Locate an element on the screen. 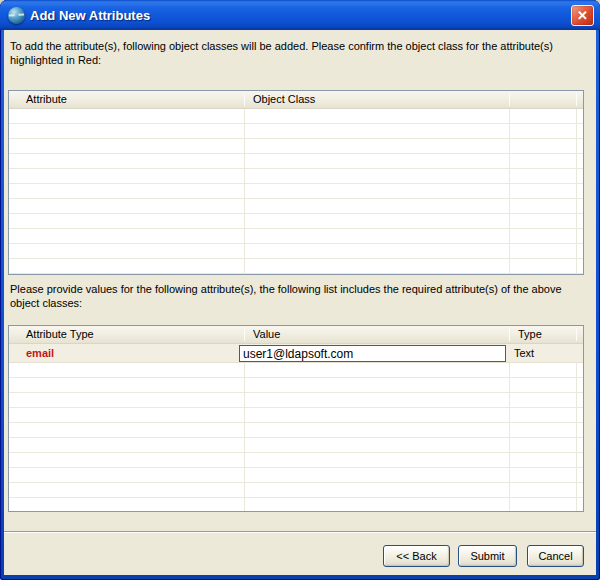 This screenshot has width=600, height=580. email-value-input is located at coordinates (372, 354).